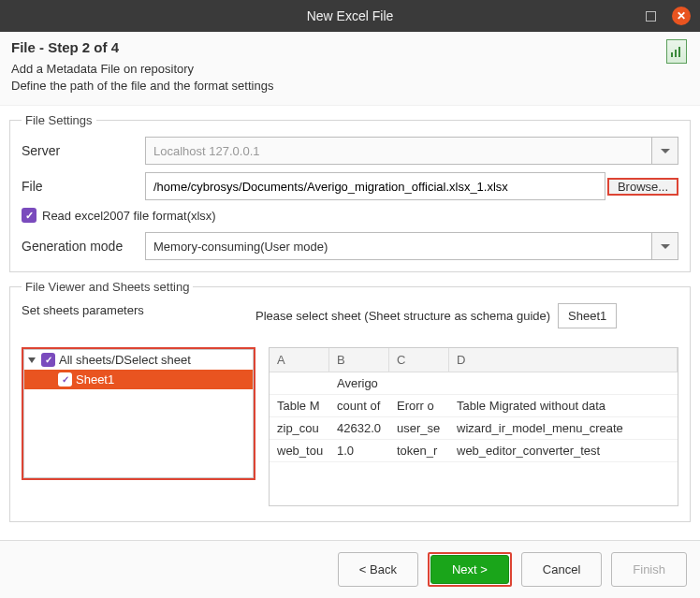 The image size is (700, 598). Describe the element at coordinates (474, 384) in the screenshot. I see `table-row: Averigo` at that location.